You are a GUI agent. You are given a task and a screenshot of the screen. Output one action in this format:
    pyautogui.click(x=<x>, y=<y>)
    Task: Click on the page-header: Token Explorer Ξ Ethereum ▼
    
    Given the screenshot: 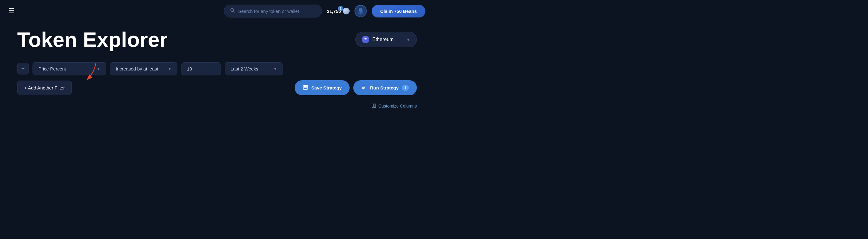 What is the action you would take?
    pyautogui.click(x=217, y=40)
    